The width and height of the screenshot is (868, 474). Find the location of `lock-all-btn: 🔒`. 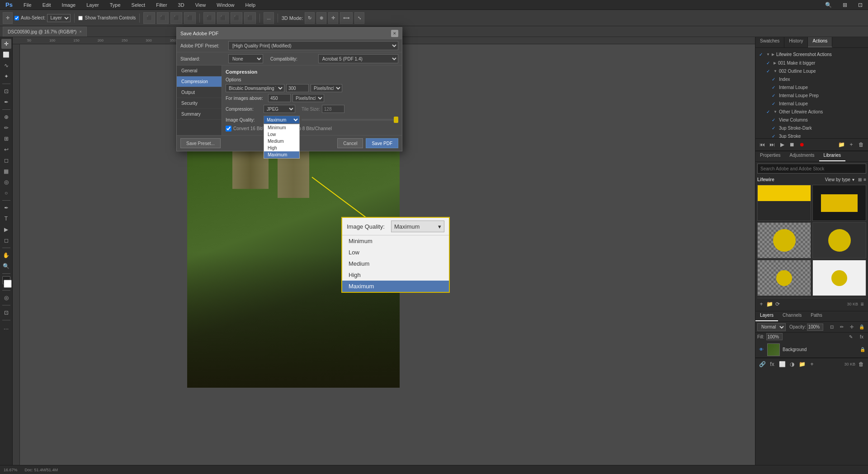

lock-all-btn: 🔒 is located at coordinates (862, 327).